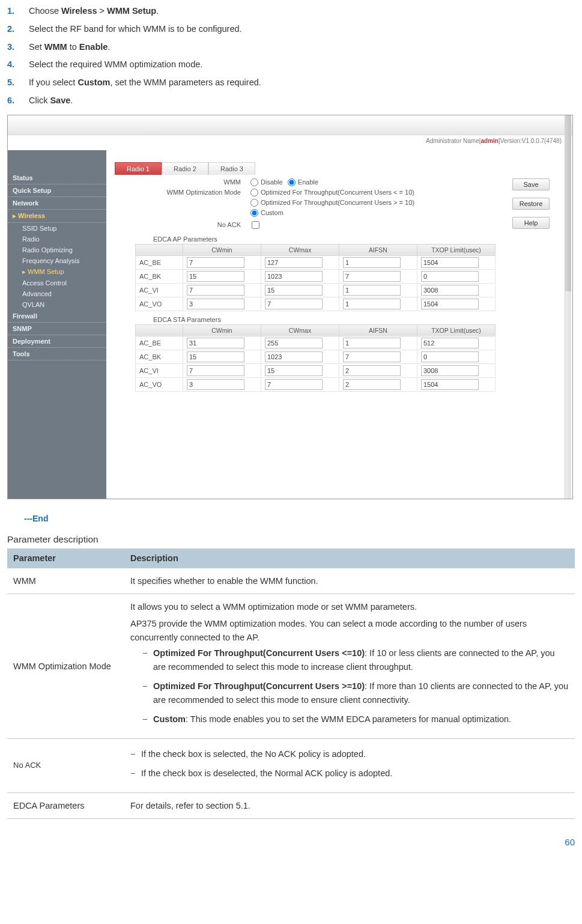 The width and height of the screenshot is (582, 924). I want to click on sidebar-subitem-access: Access Control, so click(57, 283).